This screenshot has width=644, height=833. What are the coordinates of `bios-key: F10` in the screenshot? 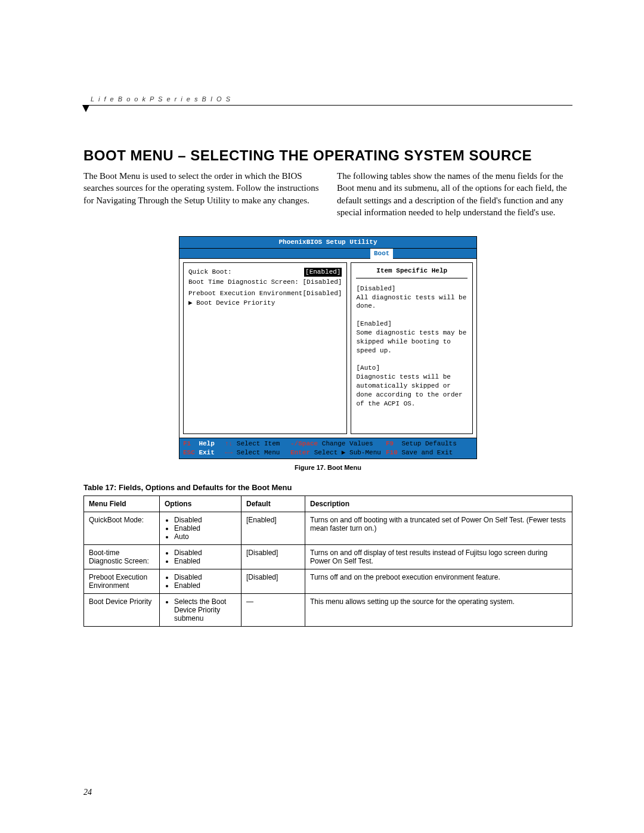 It's located at (392, 453).